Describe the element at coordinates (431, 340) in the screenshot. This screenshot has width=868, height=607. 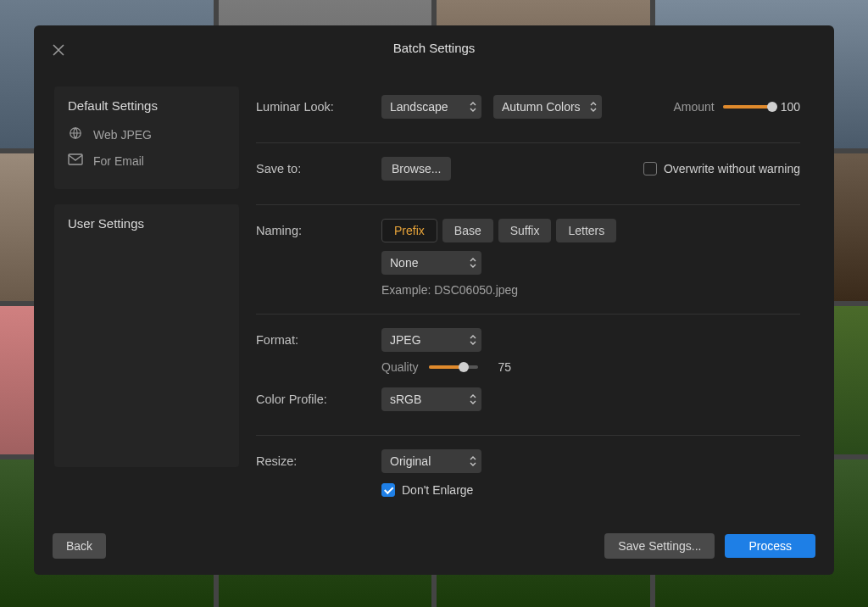
I see `format-select: JPEG` at that location.